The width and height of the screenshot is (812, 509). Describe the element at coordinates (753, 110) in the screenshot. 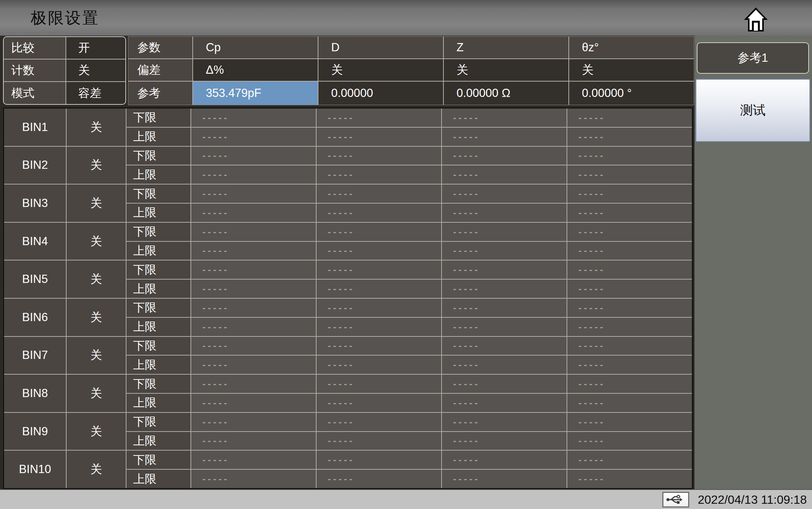

I see `test-button: 测试` at that location.